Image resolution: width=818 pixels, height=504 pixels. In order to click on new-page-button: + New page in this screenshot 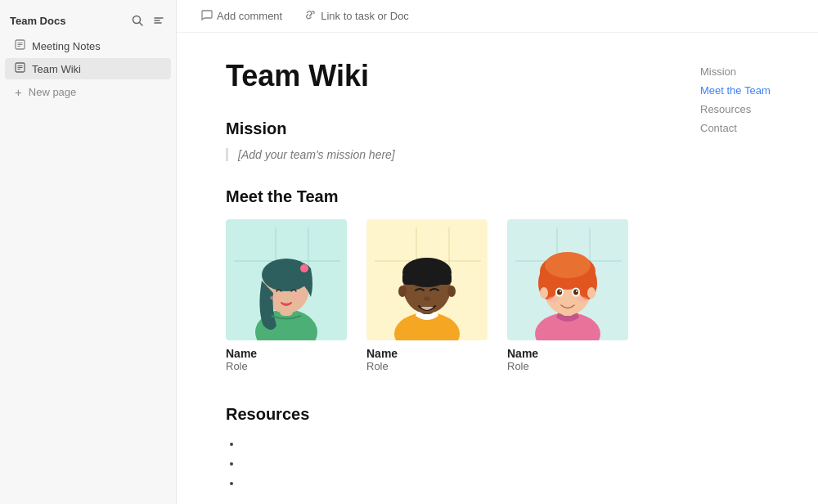, I will do `click(88, 92)`.